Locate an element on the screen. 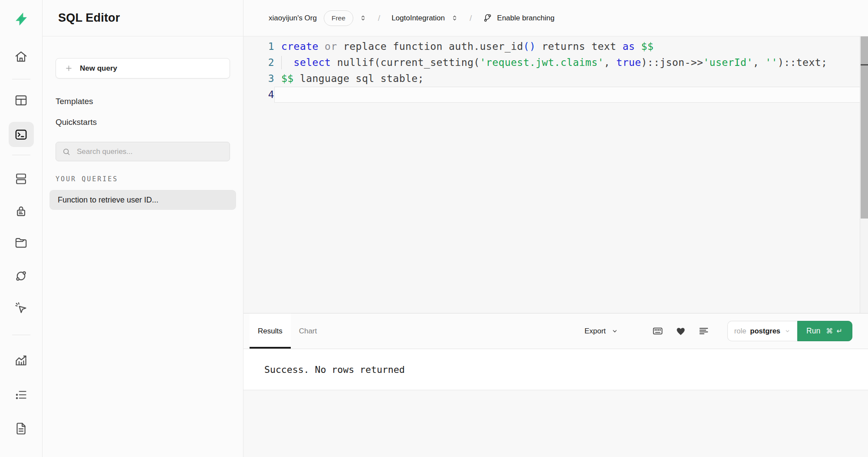 The height and width of the screenshot is (457, 868). plan-badge: Free is located at coordinates (339, 18).